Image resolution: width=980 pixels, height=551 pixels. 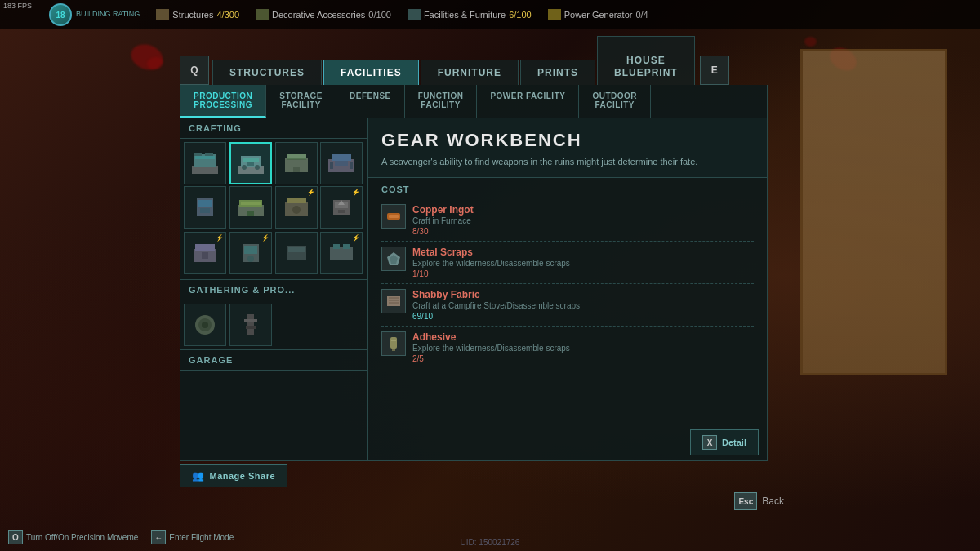 What do you see at coordinates (470, 72) in the screenshot?
I see `tab-furniture: FURNITURE` at bounding box center [470, 72].